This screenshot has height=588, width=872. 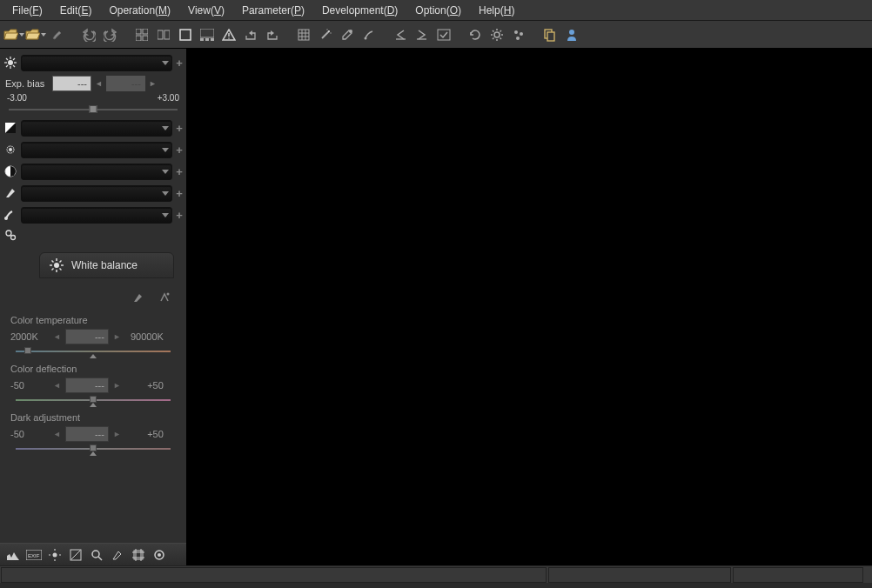 I want to click on wb-max: 90000K, so click(x=144, y=337).